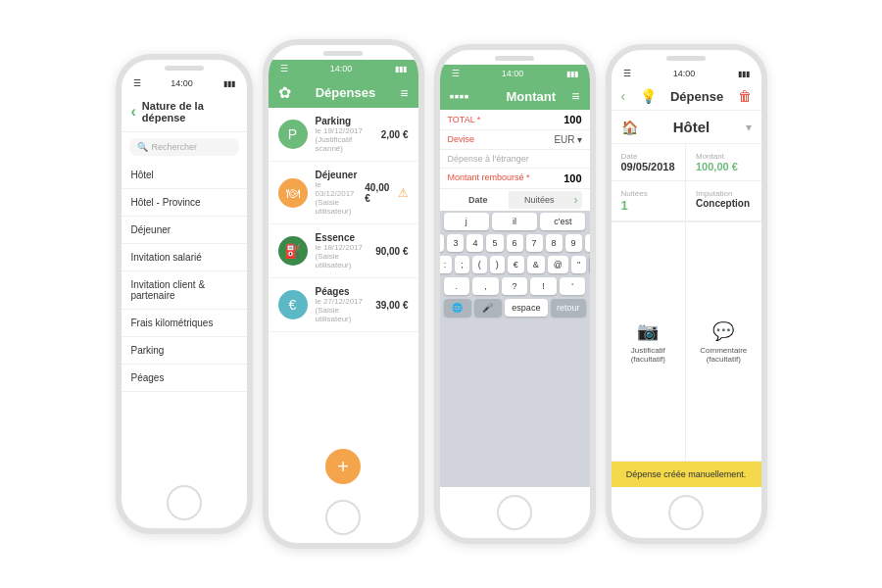 This screenshot has width=882, height=588. What do you see at coordinates (572, 286) in the screenshot?
I see `key-apos: '` at bounding box center [572, 286].